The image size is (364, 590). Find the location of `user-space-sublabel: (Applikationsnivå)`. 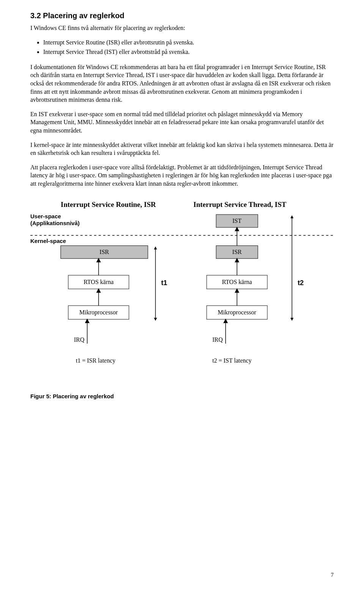

user-space-sublabel: (Applikationsnivå) is located at coordinates (55, 223).